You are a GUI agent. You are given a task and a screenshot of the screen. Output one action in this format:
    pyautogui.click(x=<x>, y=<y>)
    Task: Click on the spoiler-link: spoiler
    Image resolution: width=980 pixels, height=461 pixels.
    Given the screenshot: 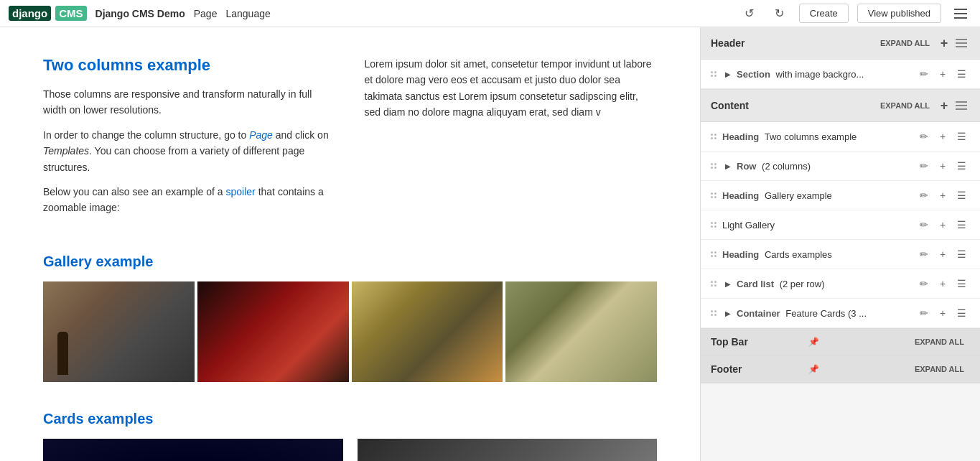 What is the action you would take?
    pyautogui.click(x=241, y=192)
    